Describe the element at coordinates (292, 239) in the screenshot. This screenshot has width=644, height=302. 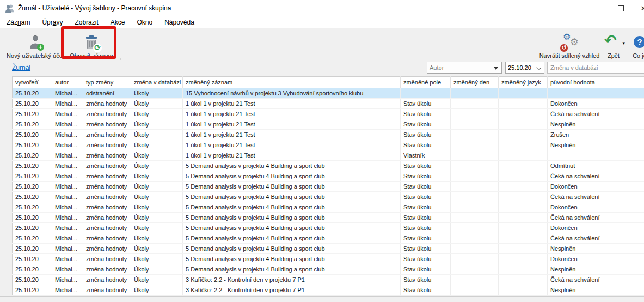
I see `cell-14-4: 5 Demand analysis v projektu 4 Building …` at that location.